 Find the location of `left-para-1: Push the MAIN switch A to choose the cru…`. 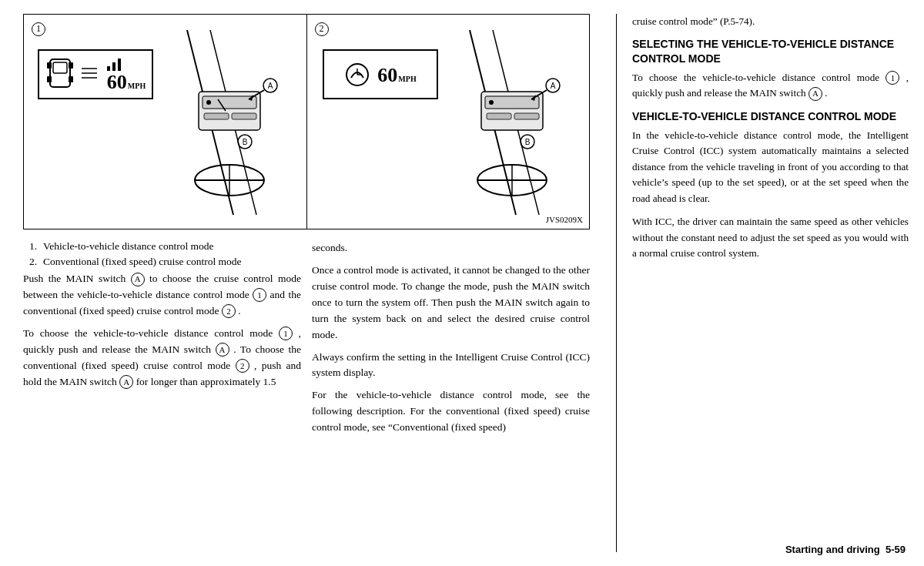

left-para-1: Push the MAIN switch A to choose the cru… is located at coordinates (162, 296).